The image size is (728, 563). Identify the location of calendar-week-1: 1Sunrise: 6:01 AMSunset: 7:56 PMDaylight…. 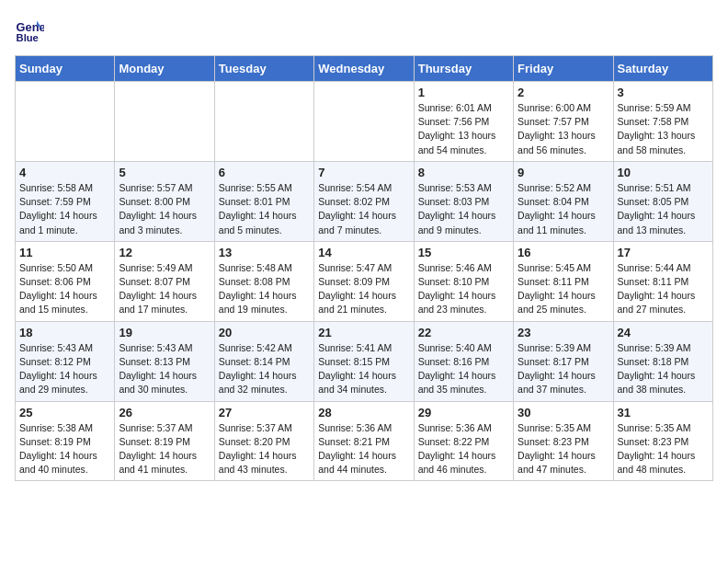
(364, 121).